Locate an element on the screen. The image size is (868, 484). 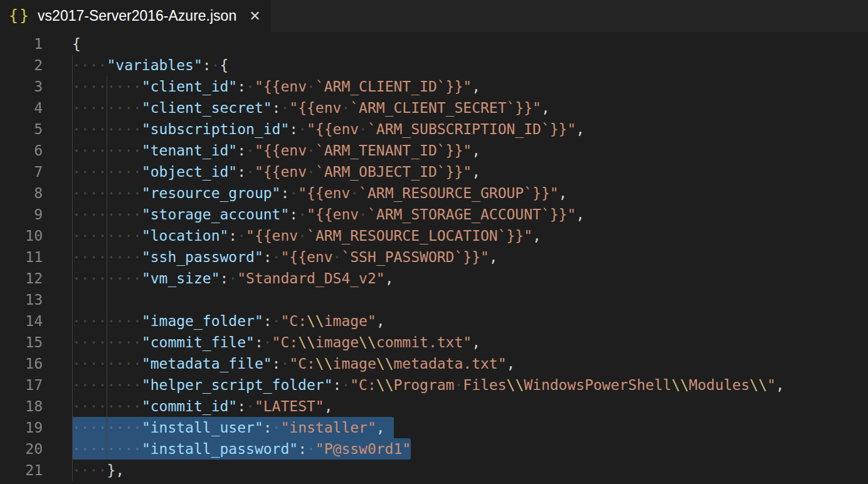
code-line: 7········"object_id":·"{{env·`ARM_OBJECT… is located at coordinates (434, 172).